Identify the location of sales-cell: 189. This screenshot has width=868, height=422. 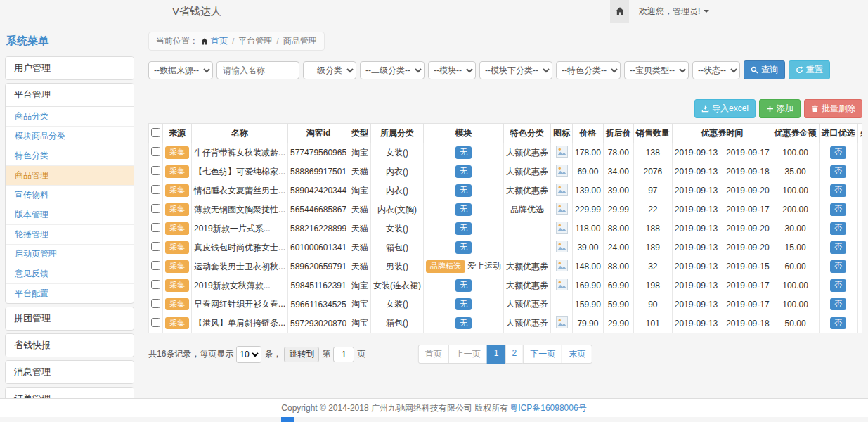
(652, 248).